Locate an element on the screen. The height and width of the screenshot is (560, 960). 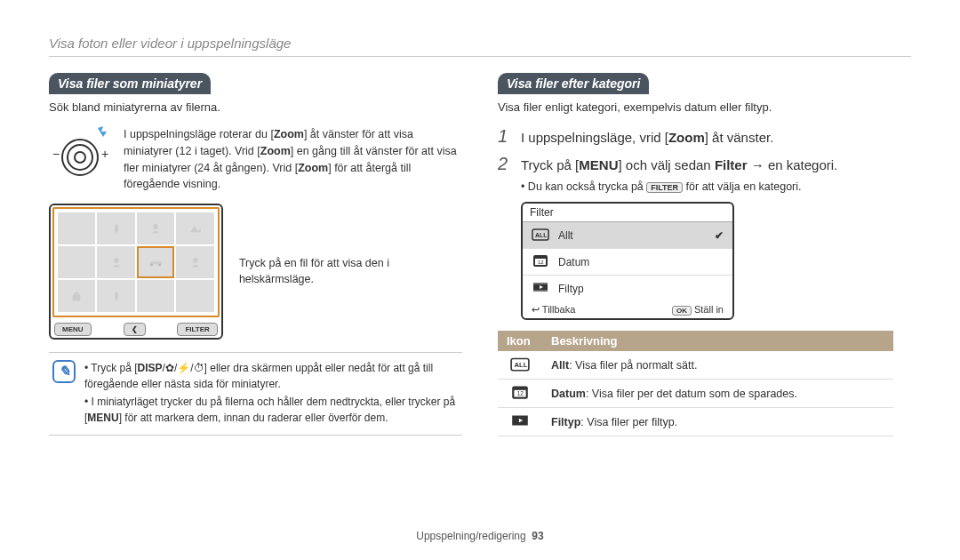
breadcrumb: Visa foton eller videor i uppspelningslä… is located at coordinates (480, 46).